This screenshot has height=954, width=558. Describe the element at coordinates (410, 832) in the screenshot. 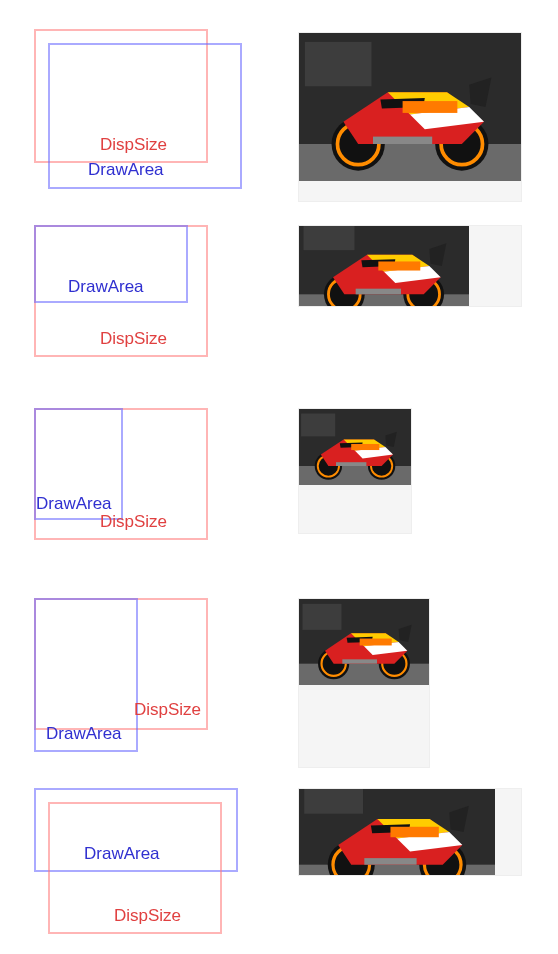

I see `result-cell-r5` at that location.